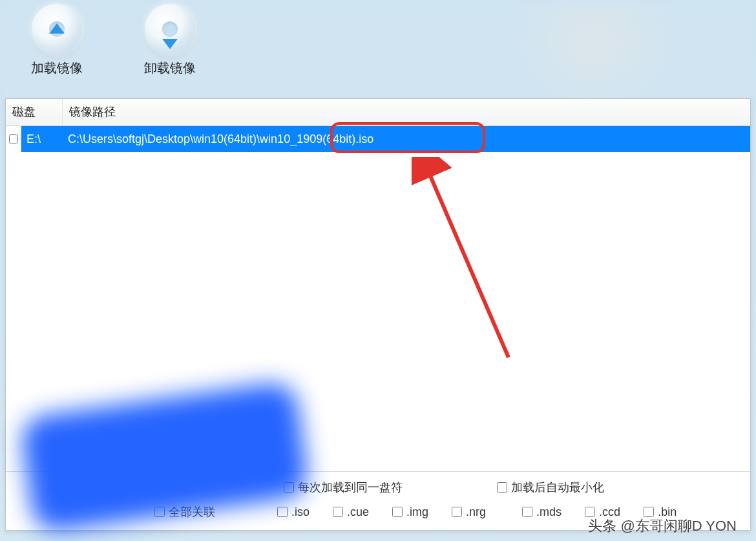 The width and height of the screenshot is (756, 541). Describe the element at coordinates (549, 512) in the screenshot. I see `opt-mds-label: .mds` at that location.